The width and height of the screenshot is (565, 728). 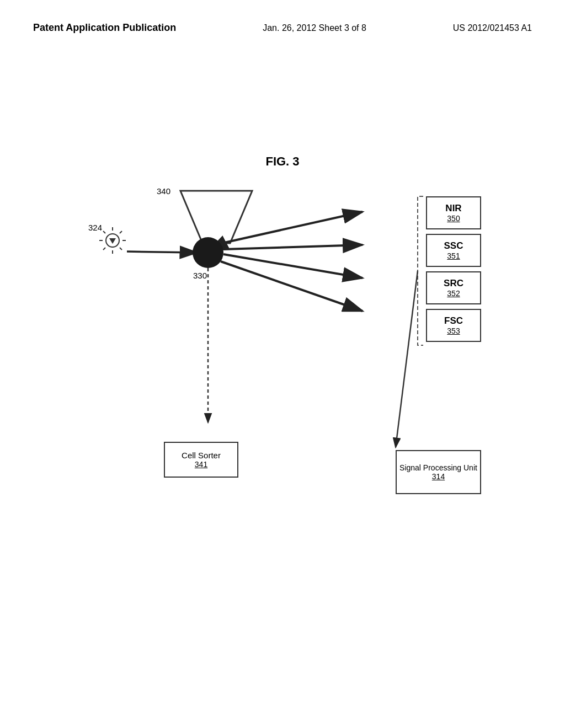 I want to click on arrow-laser-cell, so click(x=162, y=252).